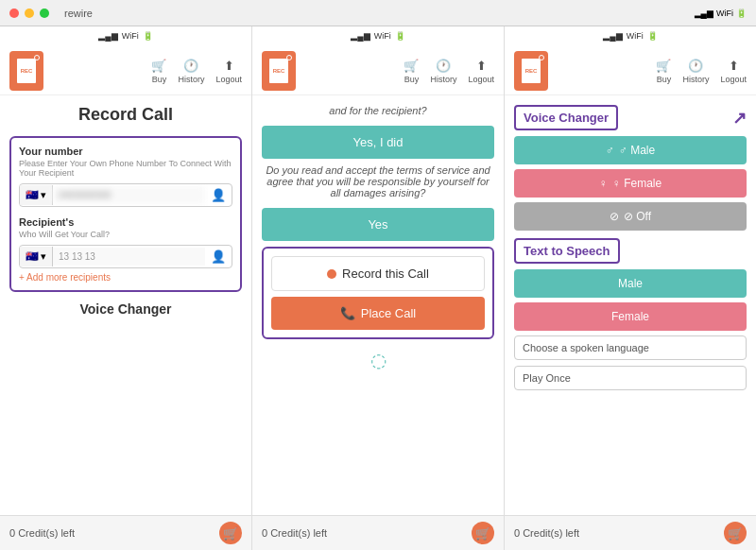 This screenshot has height=550, width=756. Describe the element at coordinates (637, 216) in the screenshot. I see `off-label: ⊘ Off` at that location.